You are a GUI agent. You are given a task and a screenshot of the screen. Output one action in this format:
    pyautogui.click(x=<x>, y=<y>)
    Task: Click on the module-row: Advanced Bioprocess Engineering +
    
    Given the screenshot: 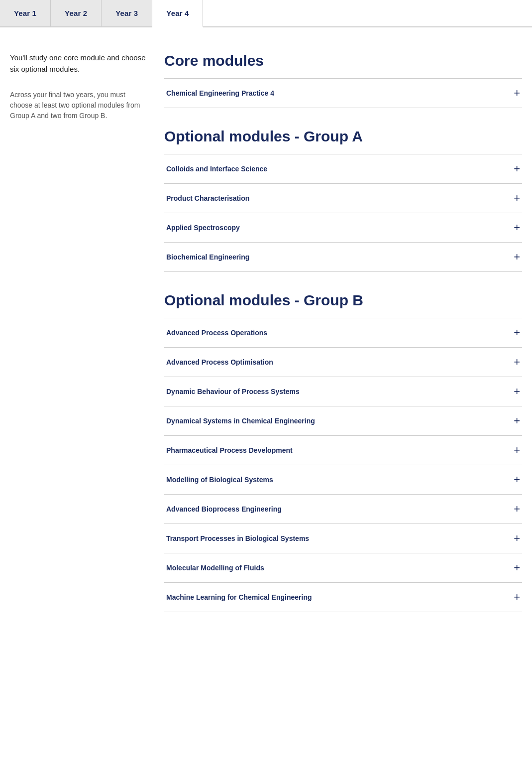 What is the action you would take?
    pyautogui.click(x=343, y=509)
    